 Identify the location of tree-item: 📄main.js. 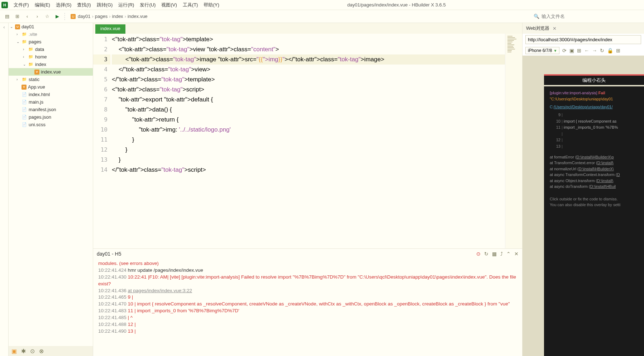
(51, 102).